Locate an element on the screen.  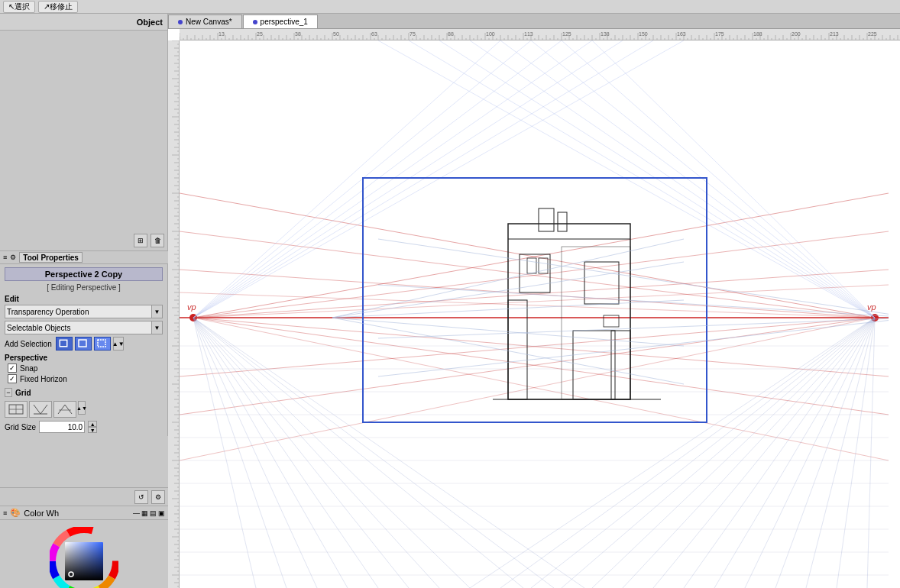
svg-text: 113 is located at coordinates (529, 34).